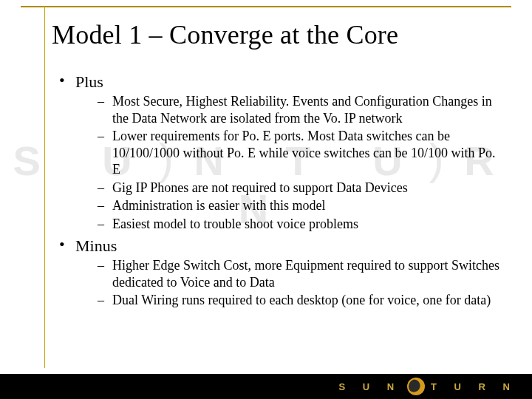 Image resolution: width=532 pixels, height=399 pixels. Describe the element at coordinates (369, 387) in the screenshot. I see `brand-text-left: S U N` at that location.